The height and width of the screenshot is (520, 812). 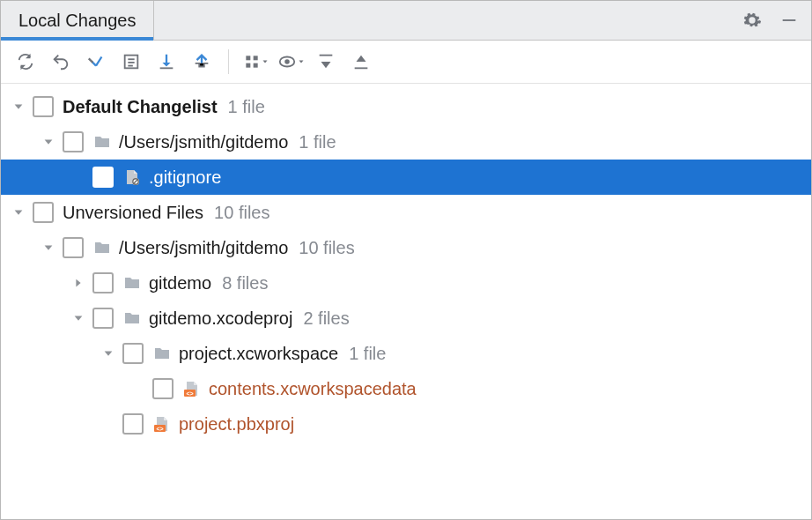 I want to click on tree-row-unversioned: Unversioned Files10 files, so click(x=406, y=212).